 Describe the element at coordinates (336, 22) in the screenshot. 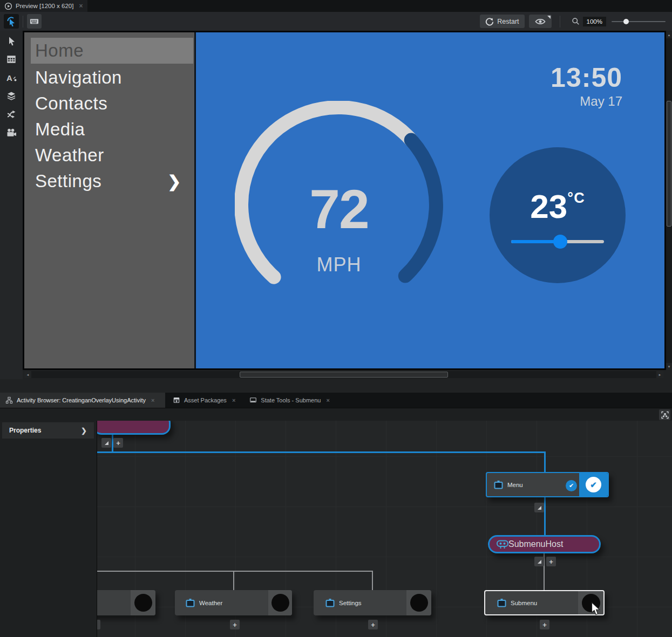

I see `preview-toolbar: Restart 100%` at that location.